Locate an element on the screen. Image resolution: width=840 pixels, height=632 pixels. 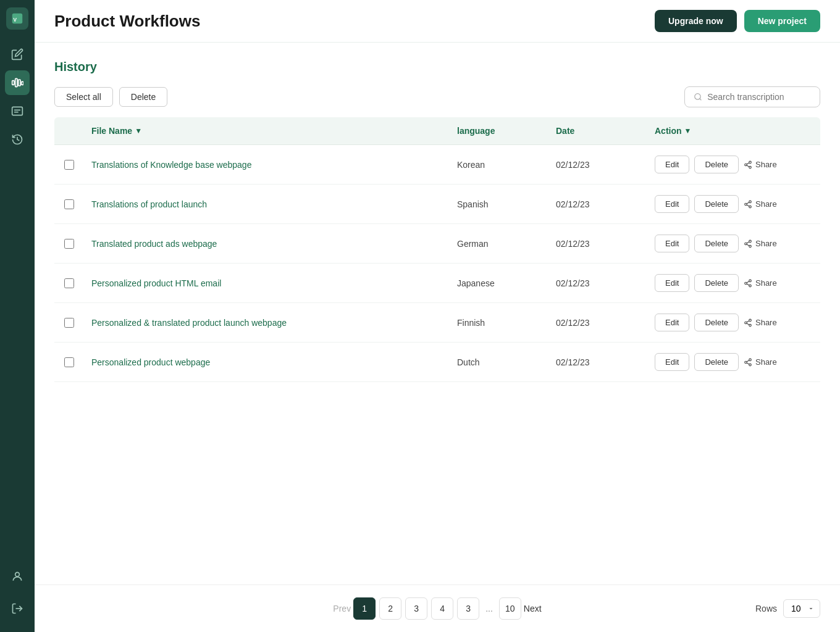
edit-button-0: Edit is located at coordinates (672, 164).